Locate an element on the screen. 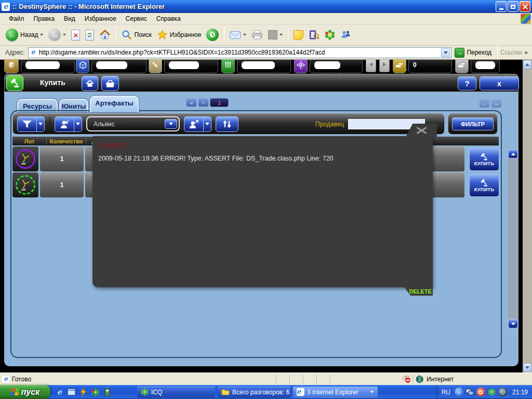  history-button is located at coordinates (212, 35).